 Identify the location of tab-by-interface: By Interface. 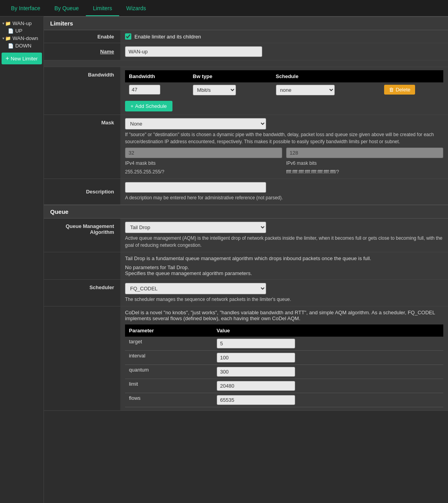
(26, 9).